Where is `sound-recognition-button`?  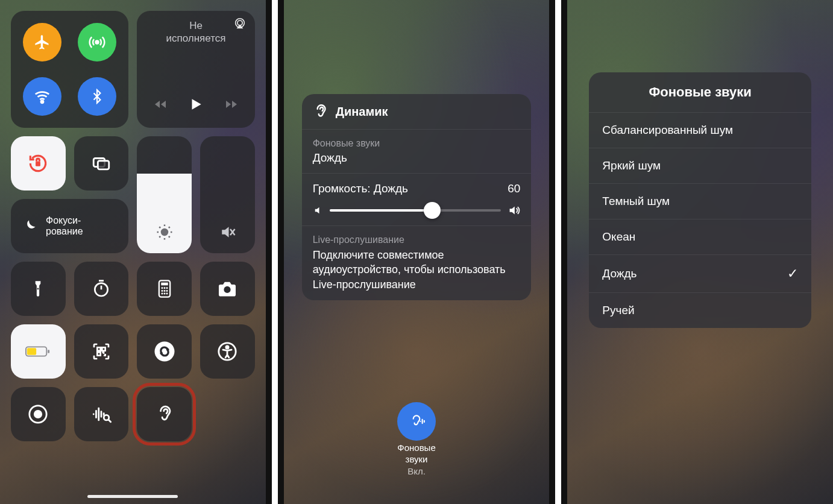
sound-recognition-button is located at coordinates (101, 414).